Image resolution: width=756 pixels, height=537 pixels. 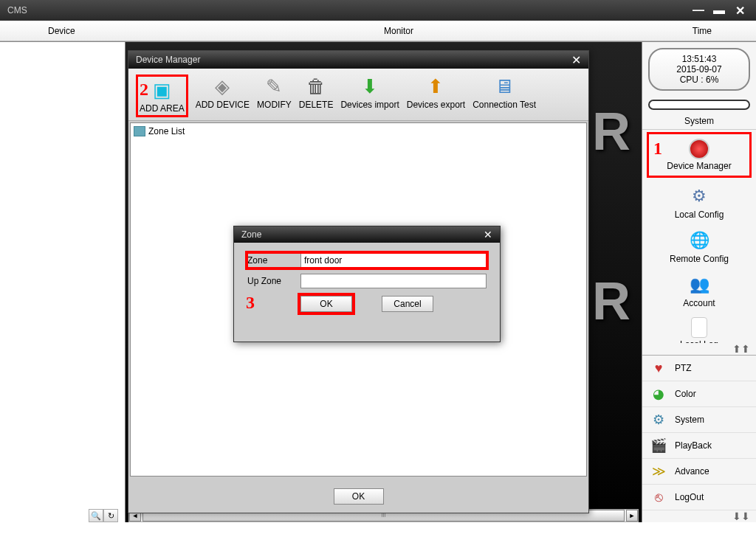 I want to click on right-control-panel: 13:51:43 2015-09-07 CPU : 6% System 1 De…, so click(x=698, y=282).